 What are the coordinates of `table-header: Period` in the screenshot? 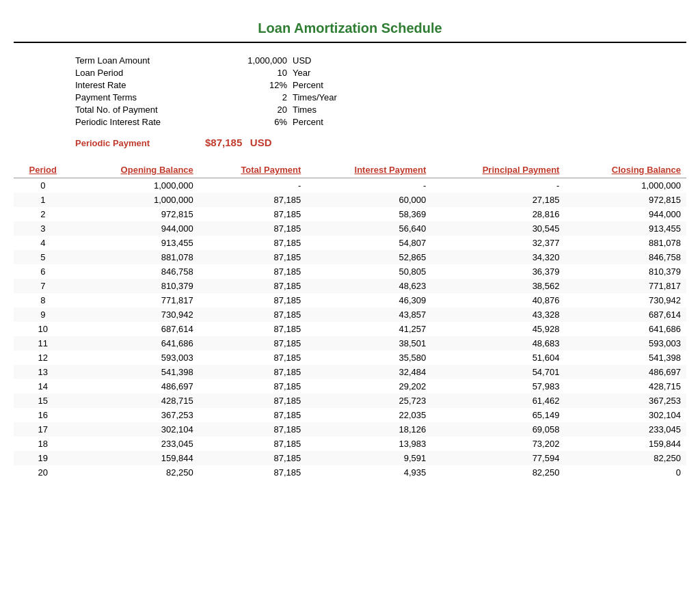 It's located at (43, 170).